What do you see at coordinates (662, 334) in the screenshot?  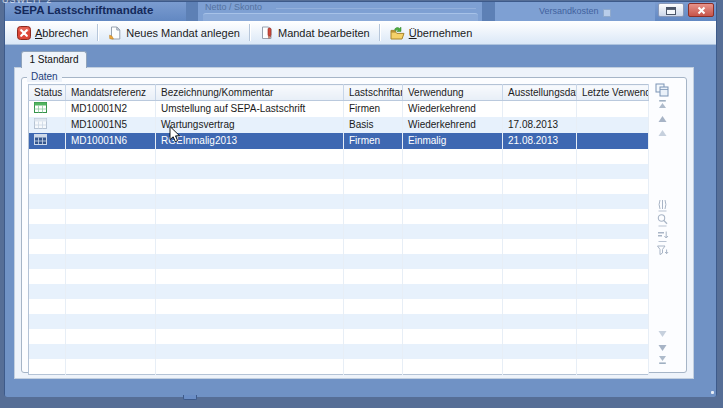 I see `row-down-dim-icon` at bounding box center [662, 334].